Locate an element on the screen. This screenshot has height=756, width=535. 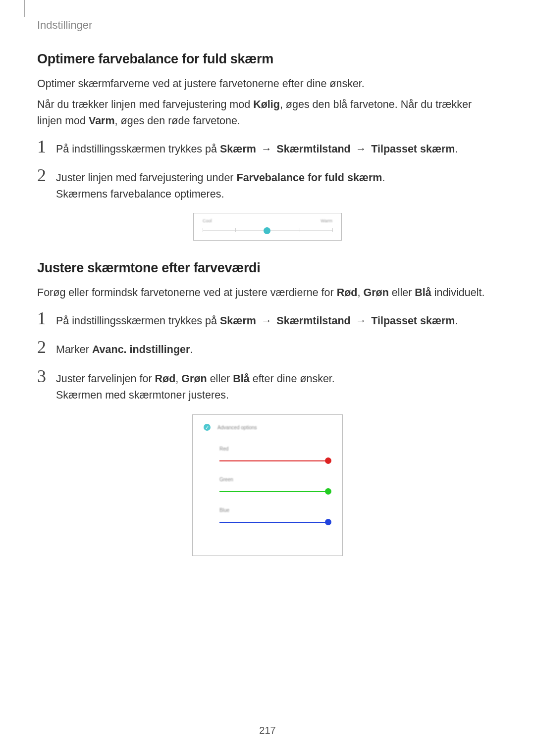
section2-title: Justere skærmtone efter farveværdi is located at coordinates (268, 268).